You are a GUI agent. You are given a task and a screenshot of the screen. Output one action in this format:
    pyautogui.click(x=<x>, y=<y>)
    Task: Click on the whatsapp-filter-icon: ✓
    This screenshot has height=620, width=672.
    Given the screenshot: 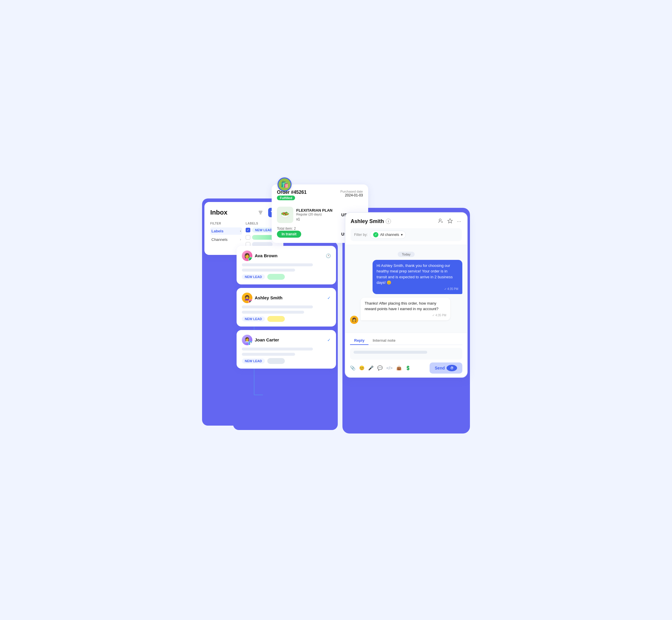 What is the action you would take?
    pyautogui.click(x=376, y=235)
    